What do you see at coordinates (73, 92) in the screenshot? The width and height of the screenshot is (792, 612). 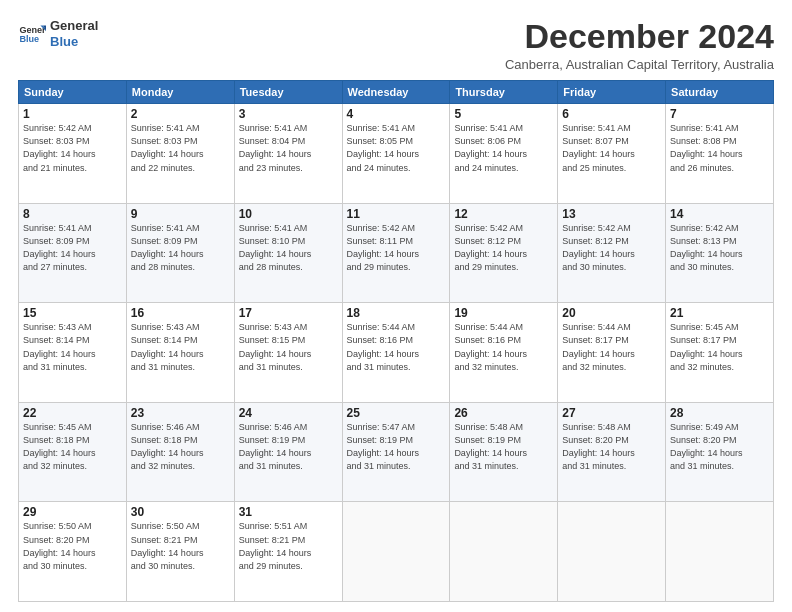 I see `col-sunday: Sunday` at bounding box center [73, 92].